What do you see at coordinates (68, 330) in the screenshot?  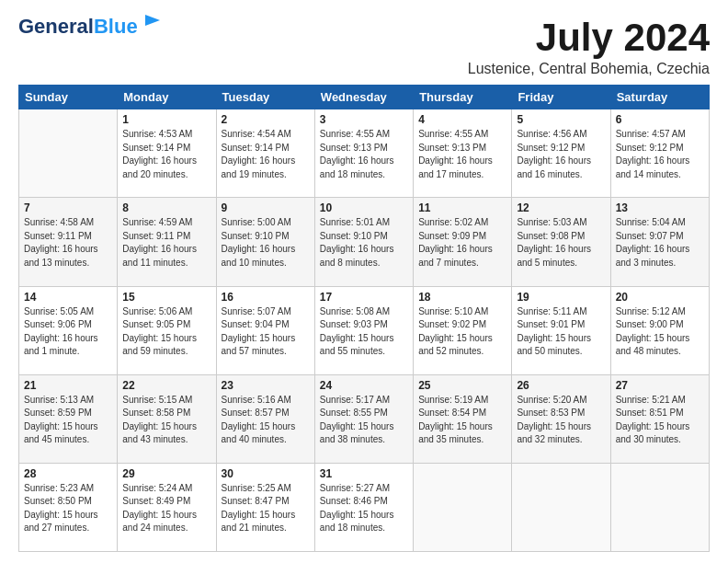 I see `calendar-cell: 14Sunrise: 5:05 AM Sunset: 9:06 PM Dayli…` at bounding box center [68, 330].